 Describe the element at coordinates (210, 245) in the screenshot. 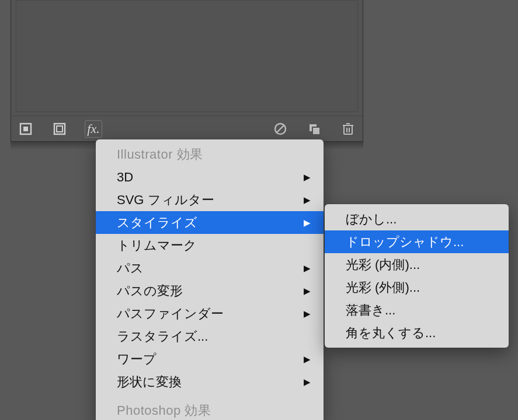

I see `fx-menu-item-trim-marks: トリムマーク` at that location.